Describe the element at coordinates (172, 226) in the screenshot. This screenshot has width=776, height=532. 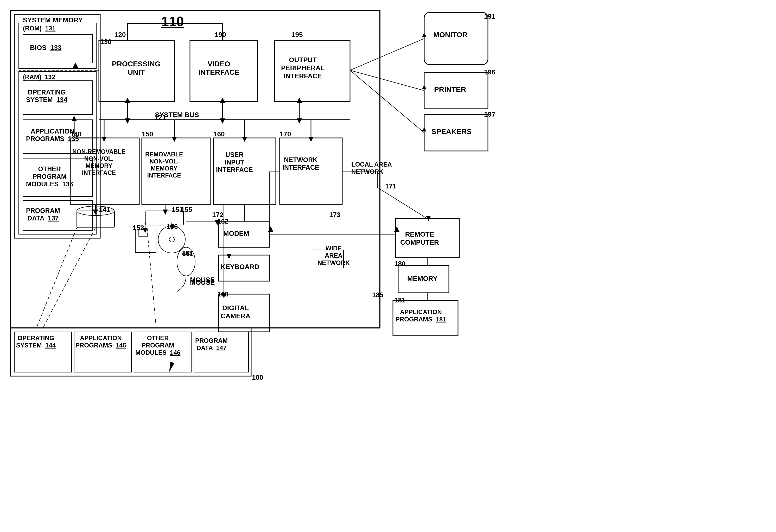
I see `label-156: 156` at that location.